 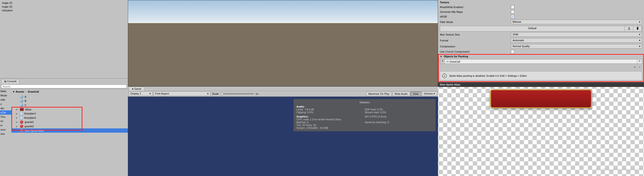 I want to click on hierarchy-item: mage (2), so click(x=64, y=3).